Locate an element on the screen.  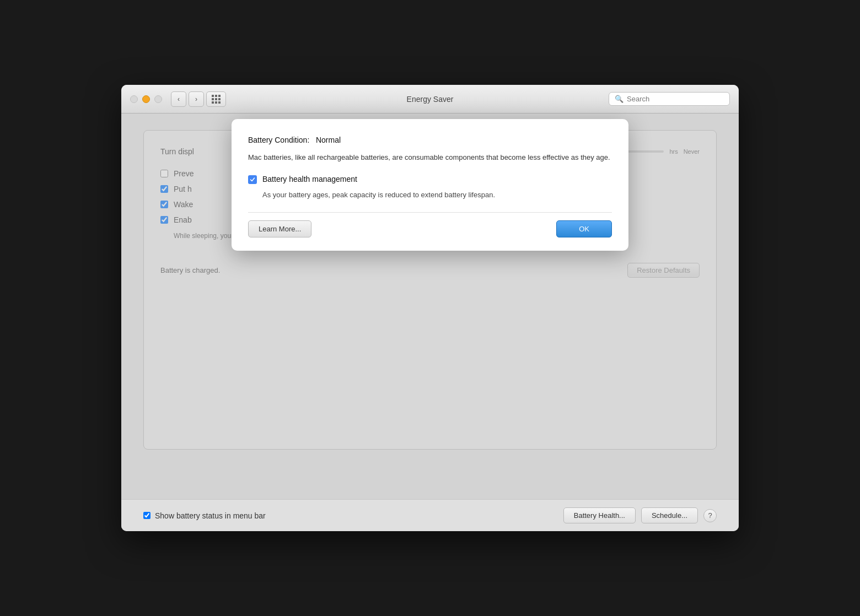
search-bar: 🔍 is located at coordinates (669, 99).